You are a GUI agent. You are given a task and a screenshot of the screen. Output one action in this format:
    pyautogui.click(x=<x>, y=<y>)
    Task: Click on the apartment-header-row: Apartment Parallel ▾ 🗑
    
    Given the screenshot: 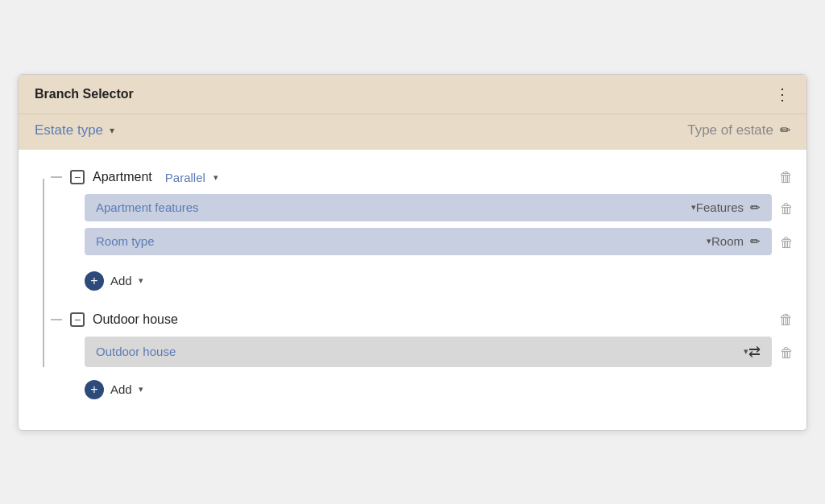 What is the action you would take?
    pyautogui.click(x=422, y=177)
    